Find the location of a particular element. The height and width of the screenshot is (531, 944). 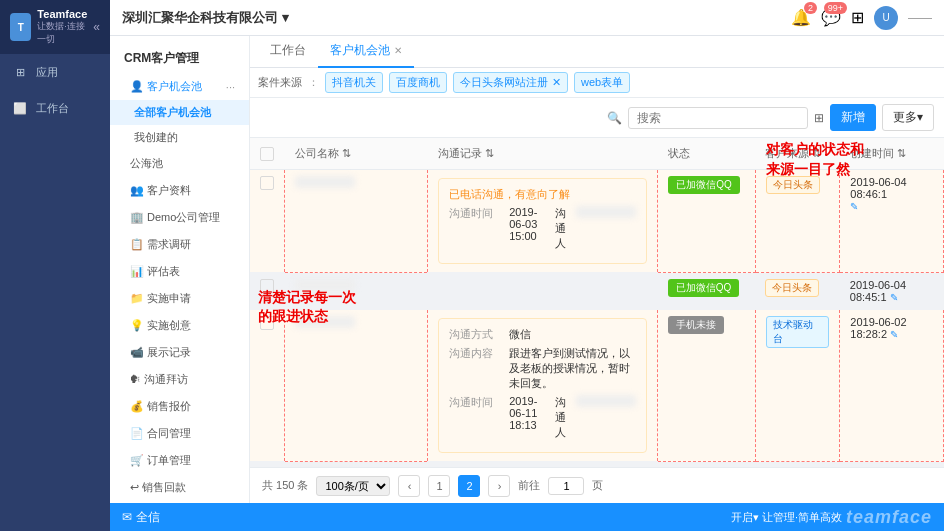

left-nav-contract: 📄 合同管理 is located at coordinates (180, 434).